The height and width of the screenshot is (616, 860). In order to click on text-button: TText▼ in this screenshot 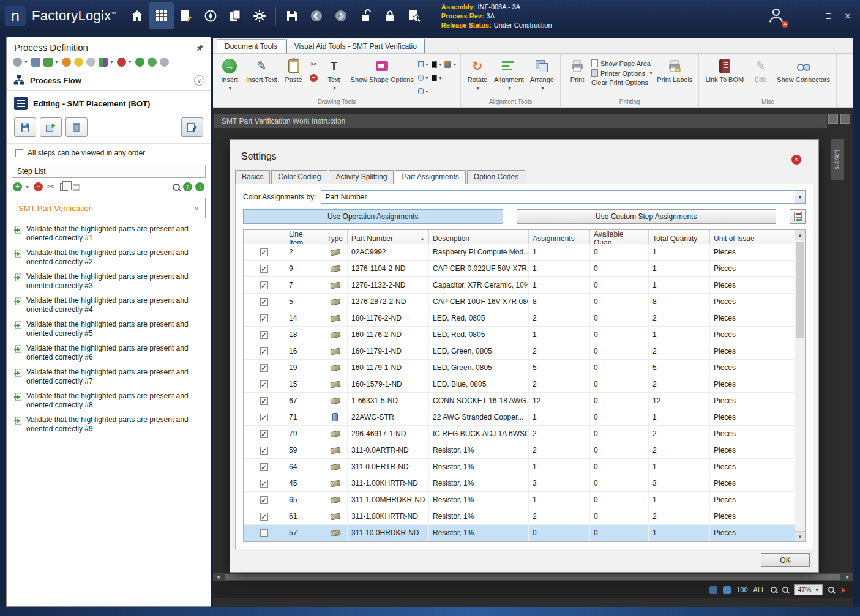, I will do `click(334, 75)`.